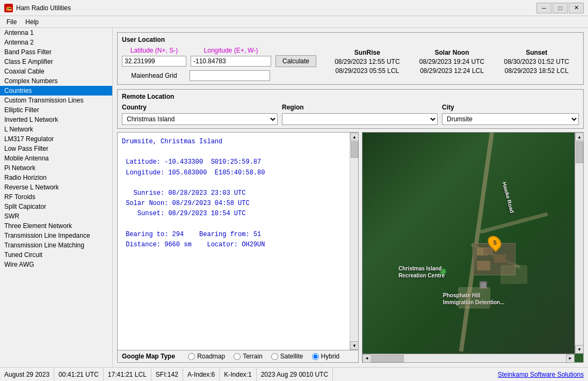 The width and height of the screenshot is (588, 381). I want to click on sidebar-item-elliptic: Elliptic Filter, so click(56, 110).